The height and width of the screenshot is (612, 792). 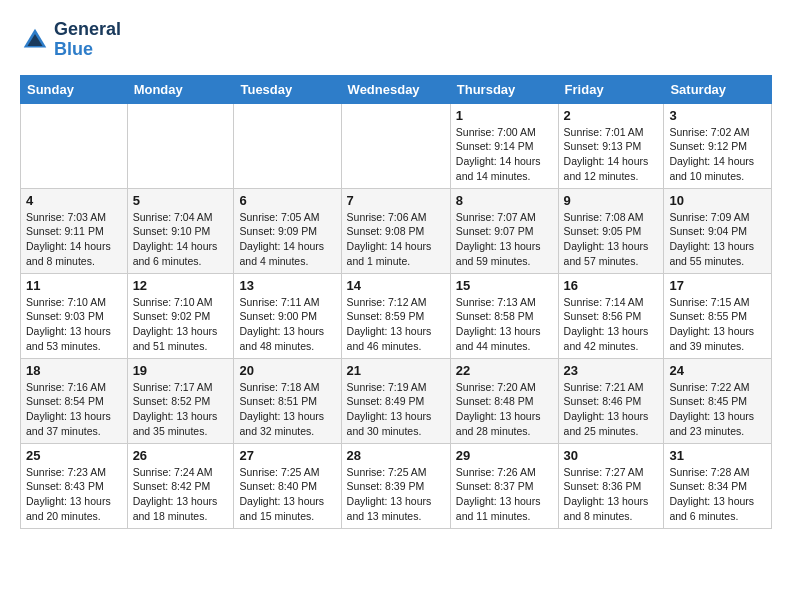 I want to click on calendar-cell: 11Sunrise: 7:10 AM Sunset: 9:03 PM Dayli…, so click(x=74, y=316).